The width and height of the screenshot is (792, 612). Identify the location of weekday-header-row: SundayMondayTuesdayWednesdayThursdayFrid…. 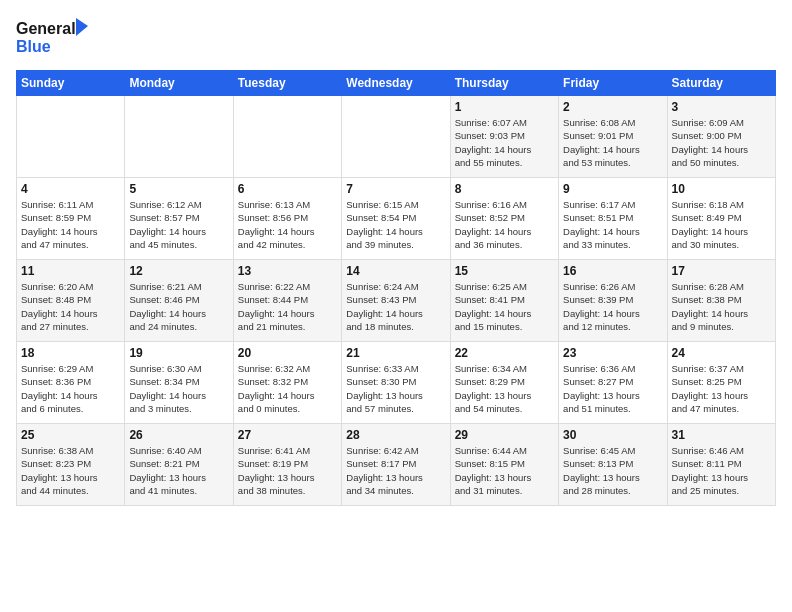
(396, 84).